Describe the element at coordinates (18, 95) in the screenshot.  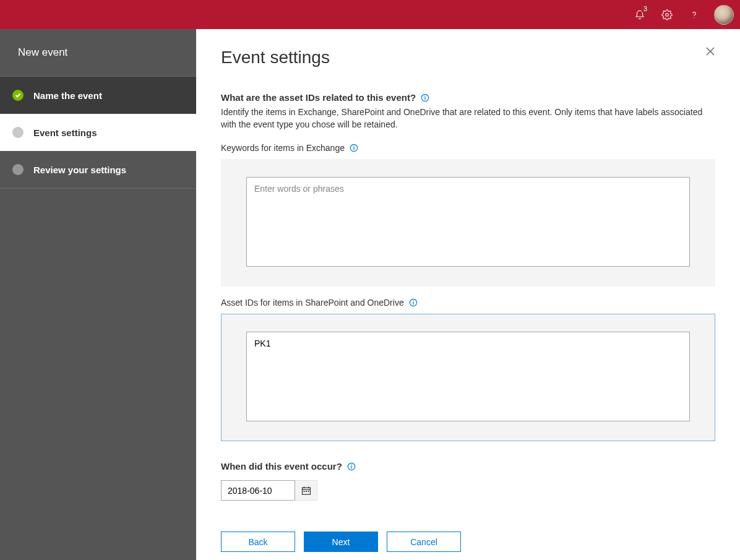
I see `check-icon` at that location.